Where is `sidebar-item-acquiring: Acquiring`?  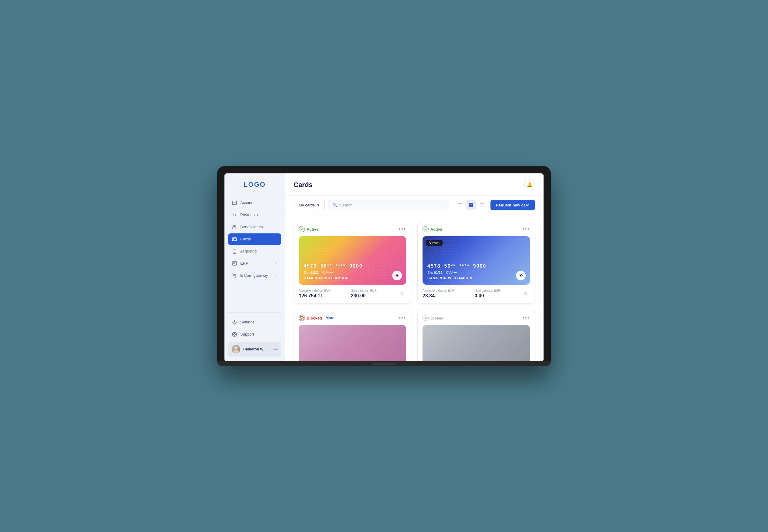
sidebar-item-acquiring: Acquiring is located at coordinates (255, 251).